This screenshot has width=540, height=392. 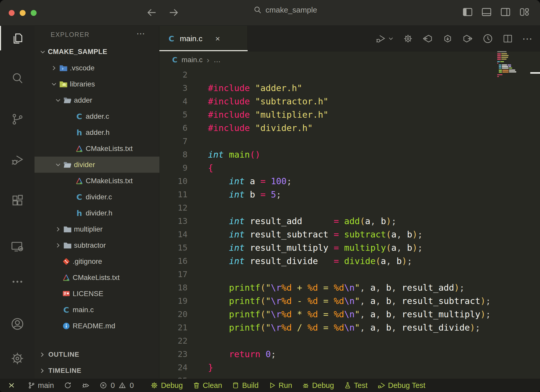 What do you see at coordinates (97, 148) in the screenshot?
I see `tree-item-adder-cmakelists: CMakeLists.txt` at bounding box center [97, 148].